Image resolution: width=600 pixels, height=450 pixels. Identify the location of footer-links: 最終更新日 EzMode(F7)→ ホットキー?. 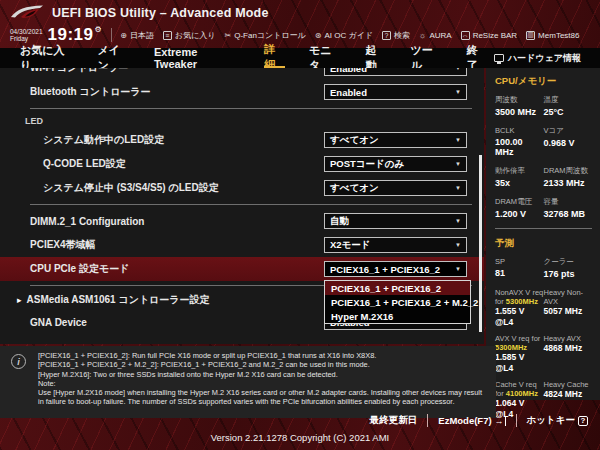
(479, 420).